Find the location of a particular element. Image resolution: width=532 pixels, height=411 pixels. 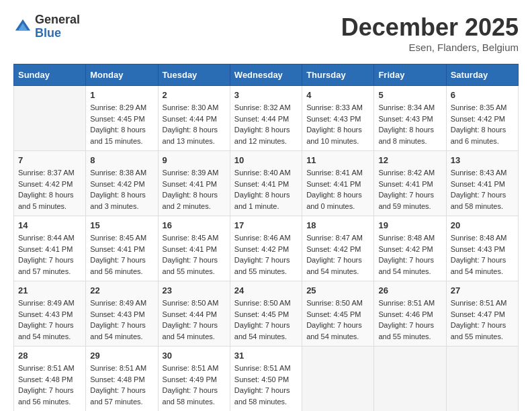

calendar-cell: 27Sunrise: 8:51 AMSunset: 4:47 PMDayligh… is located at coordinates (482, 314).